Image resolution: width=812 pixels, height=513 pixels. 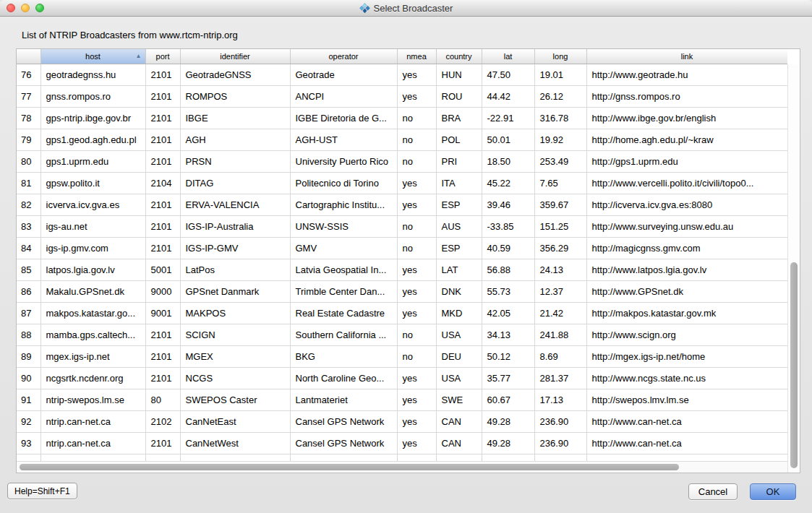 What do you see at coordinates (560, 249) in the screenshot?
I see `cell-long: 356.29` at bounding box center [560, 249].